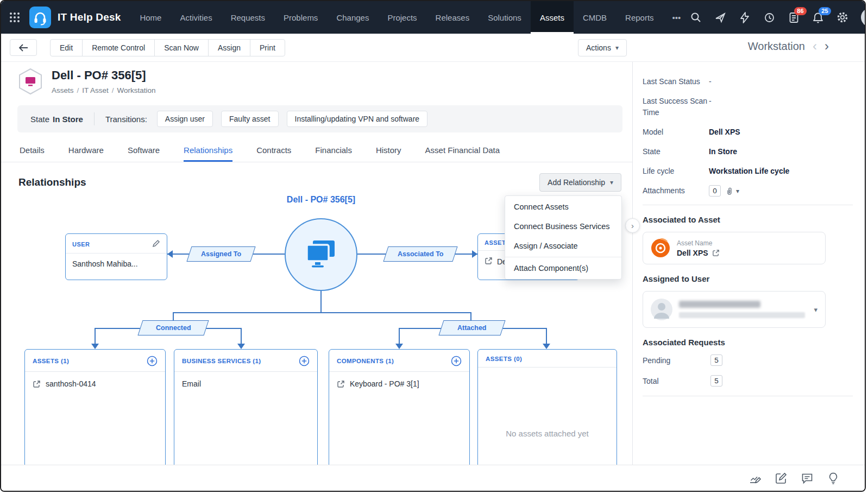  Describe the element at coordinates (208, 150) in the screenshot. I see `tab-relationships: Relationships` at that location.